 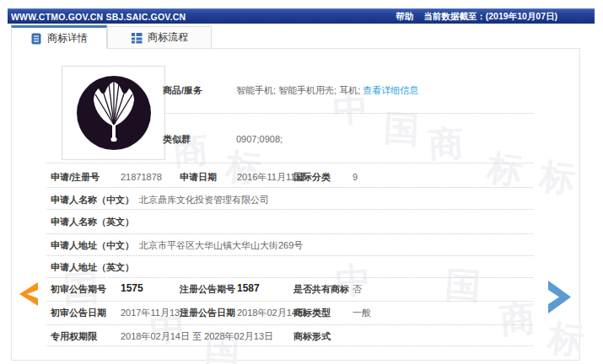 What do you see at coordinates (142, 177) in the screenshot?
I see `app-reg-no-value: 21871878` at bounding box center [142, 177].